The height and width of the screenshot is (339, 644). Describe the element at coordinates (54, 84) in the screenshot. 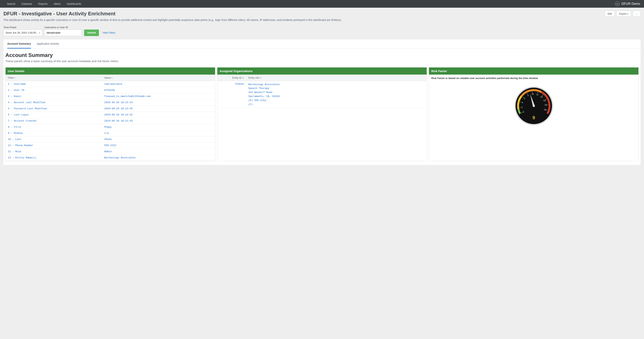

I see `cell-field: 1 - Username` at that location.